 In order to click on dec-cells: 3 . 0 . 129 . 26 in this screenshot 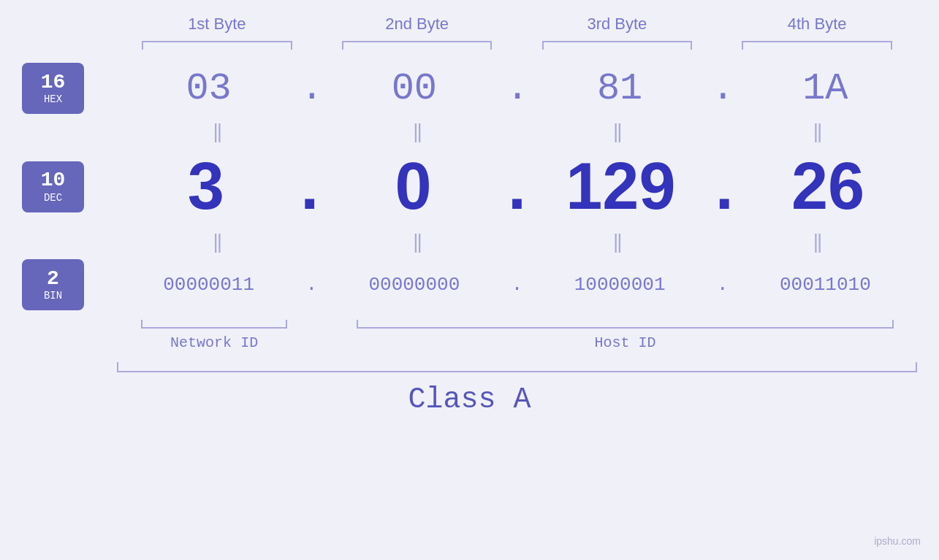, I will do `click(517, 187)`.